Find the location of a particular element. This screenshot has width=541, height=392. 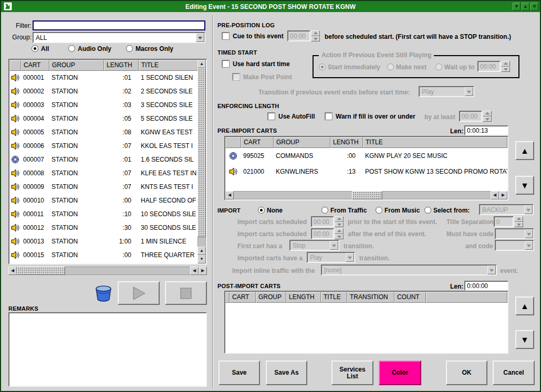

warn-fill-checkbox is located at coordinates (329, 116).